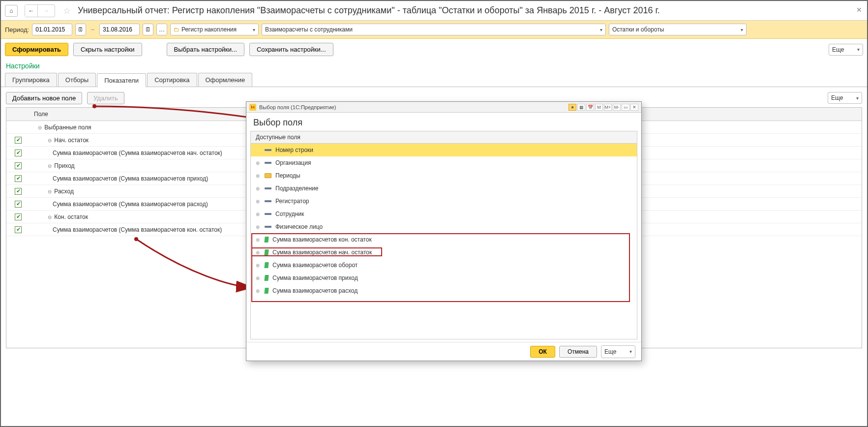 The width and height of the screenshot is (868, 427). Describe the element at coordinates (81, 30) in the screenshot. I see `calendar-from-button: 🗓` at that location.